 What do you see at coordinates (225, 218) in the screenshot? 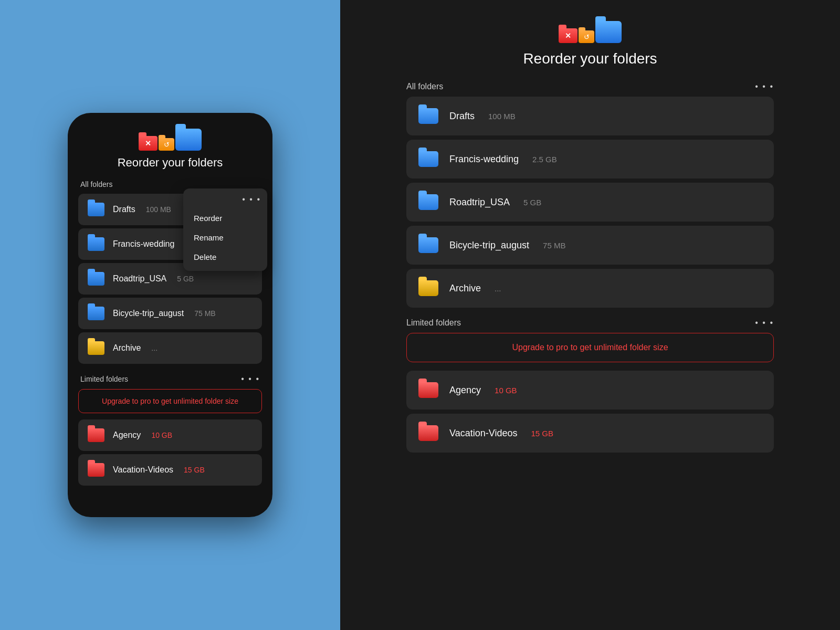
I see `context-menu-reorder: Reorder` at bounding box center [225, 218].